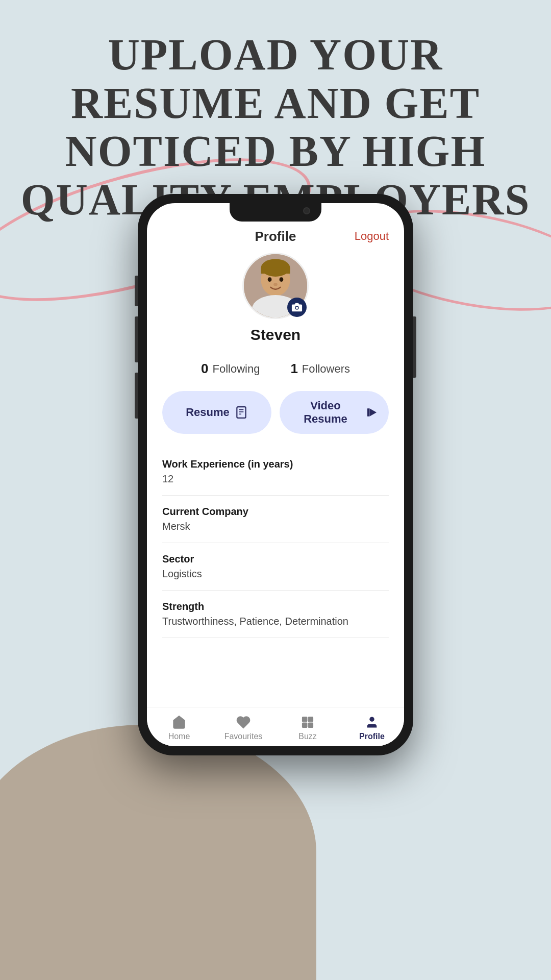 This screenshot has width=551, height=980. What do you see at coordinates (326, 369) in the screenshot?
I see `followers-label: Followers` at bounding box center [326, 369].